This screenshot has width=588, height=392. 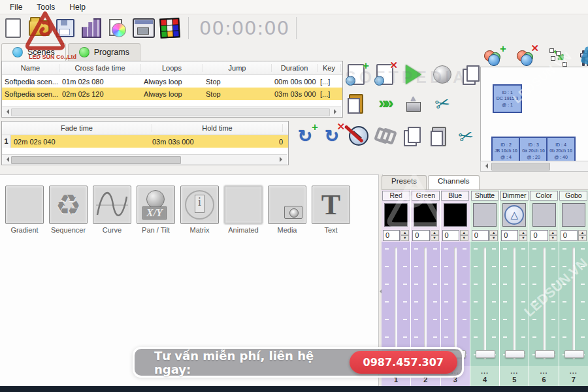 What do you see at coordinates (46, 7) in the screenshot?
I see `menu-tools: Tools` at bounding box center [46, 7].